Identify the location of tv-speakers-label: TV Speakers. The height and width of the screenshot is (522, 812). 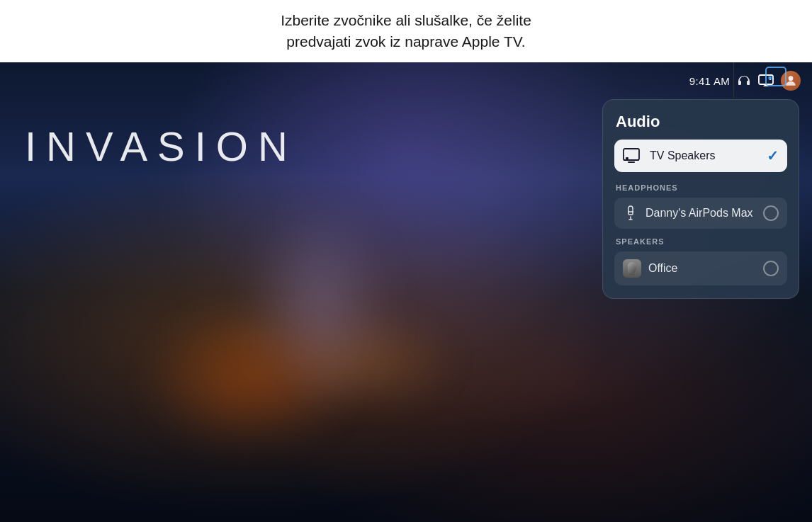
(704, 156).